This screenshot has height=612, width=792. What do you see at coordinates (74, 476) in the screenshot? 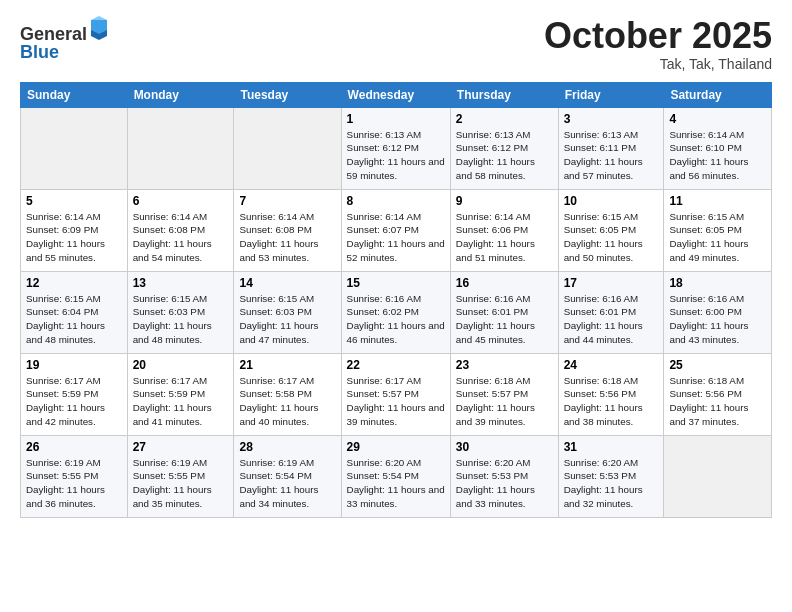
I see `calendar-cell: 26Sunrise: 6:19 AM Sunset: 5:55 PM Dayli…` at bounding box center [74, 476].